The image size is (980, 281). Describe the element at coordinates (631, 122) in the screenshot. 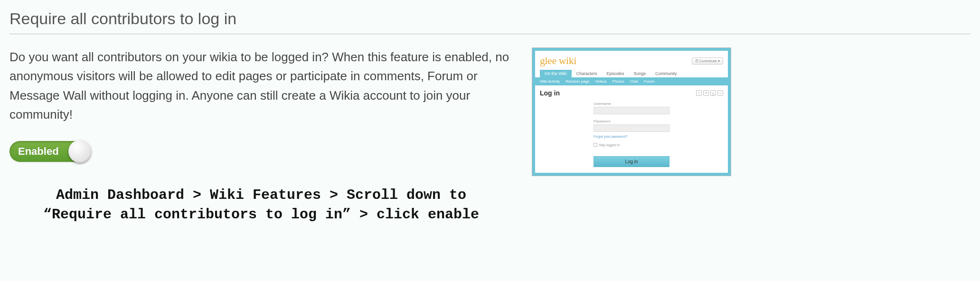

I see `password-label: Password` at that location.